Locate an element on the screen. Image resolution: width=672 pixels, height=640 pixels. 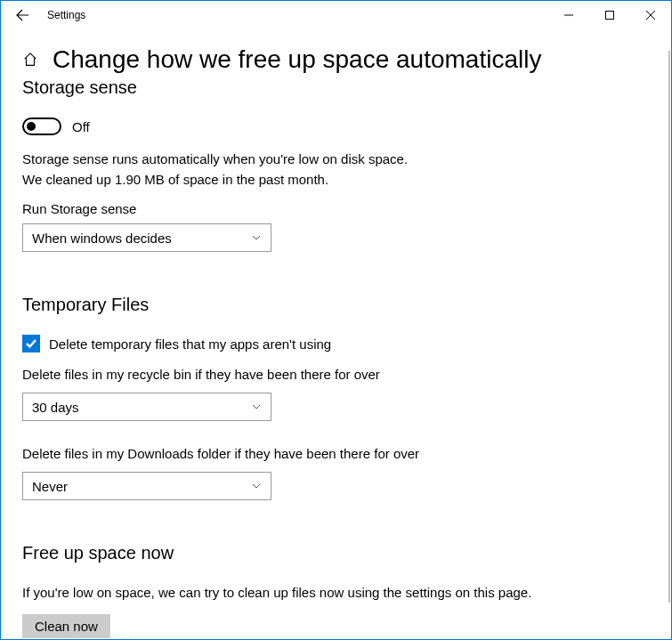
free-up-space-paragraph: If you're low on space, we can try to cl… is located at coordinates (285, 593).